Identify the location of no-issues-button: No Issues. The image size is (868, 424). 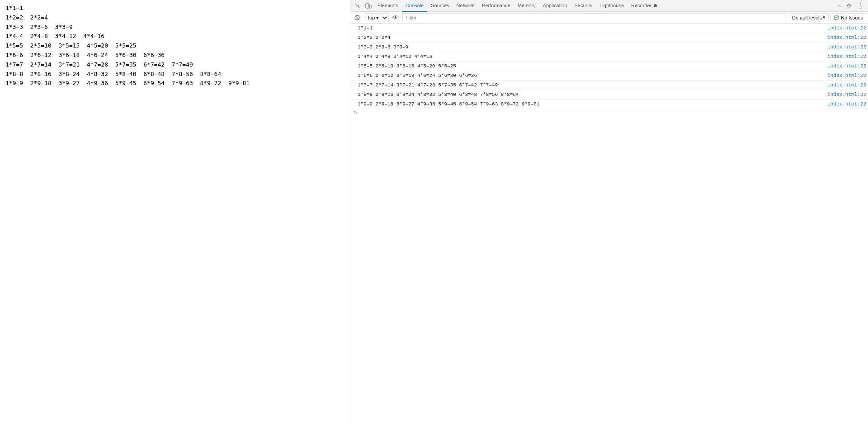
(848, 18).